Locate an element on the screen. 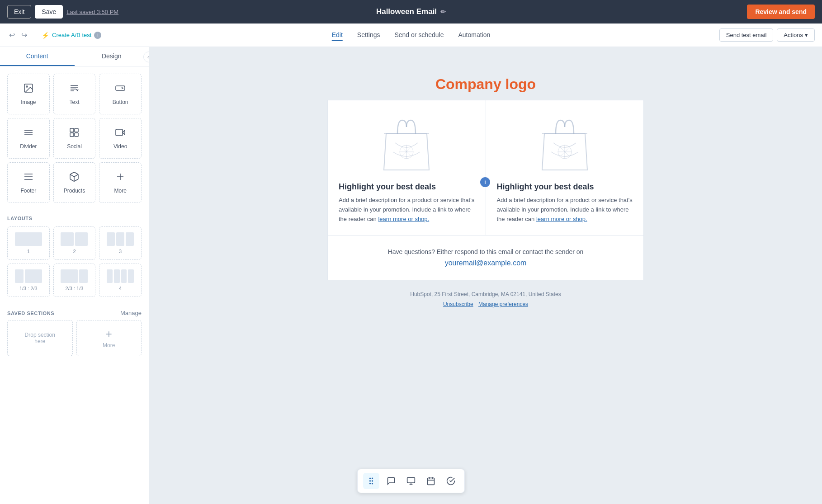  footer-email-link: youremail@example.com is located at coordinates (486, 263).